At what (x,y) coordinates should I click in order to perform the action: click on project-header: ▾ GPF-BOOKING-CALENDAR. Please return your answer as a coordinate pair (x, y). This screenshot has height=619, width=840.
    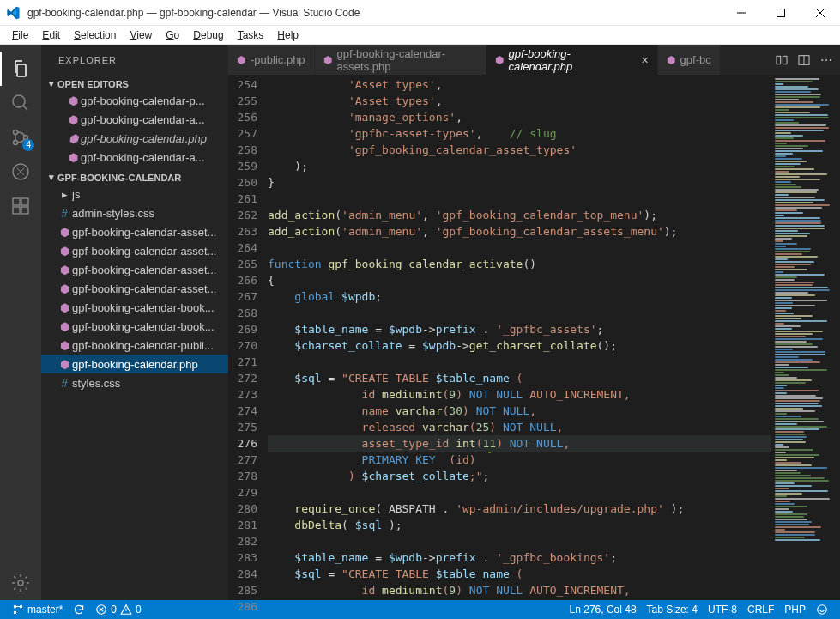
    Looking at the image, I should click on (135, 177).